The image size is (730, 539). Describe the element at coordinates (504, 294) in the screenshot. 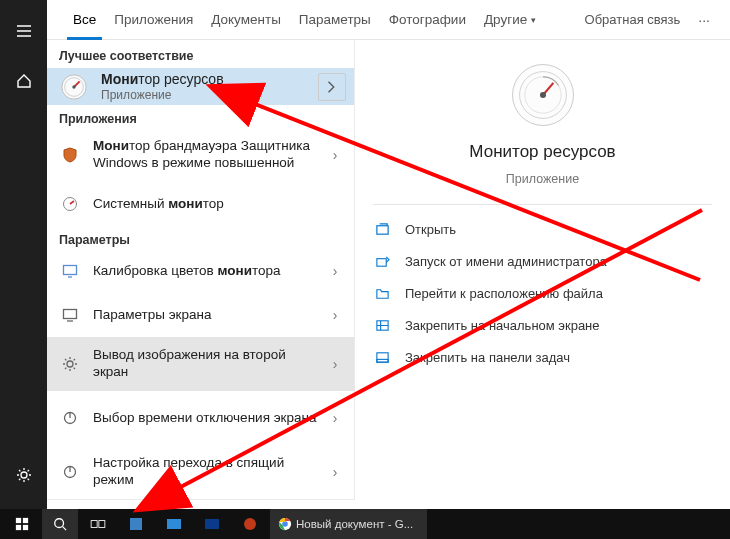

I see `action-label: Перейти к расположению файла` at that location.